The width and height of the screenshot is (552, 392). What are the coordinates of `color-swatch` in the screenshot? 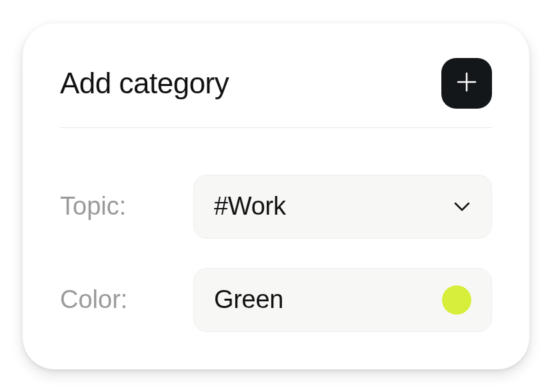 It's located at (457, 300).